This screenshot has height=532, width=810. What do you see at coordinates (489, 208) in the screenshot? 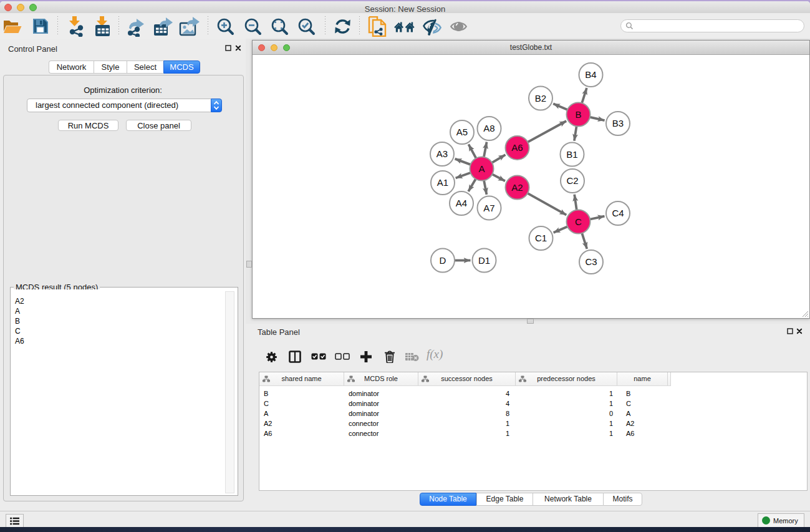
I see `svg-text: A7` at bounding box center [489, 208].